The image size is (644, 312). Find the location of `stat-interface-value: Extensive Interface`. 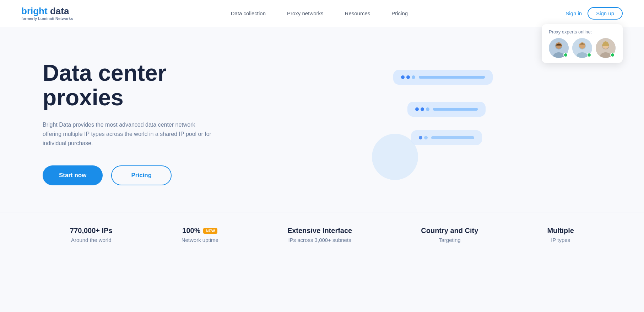

stat-interface-value: Extensive Interface is located at coordinates (320, 231).